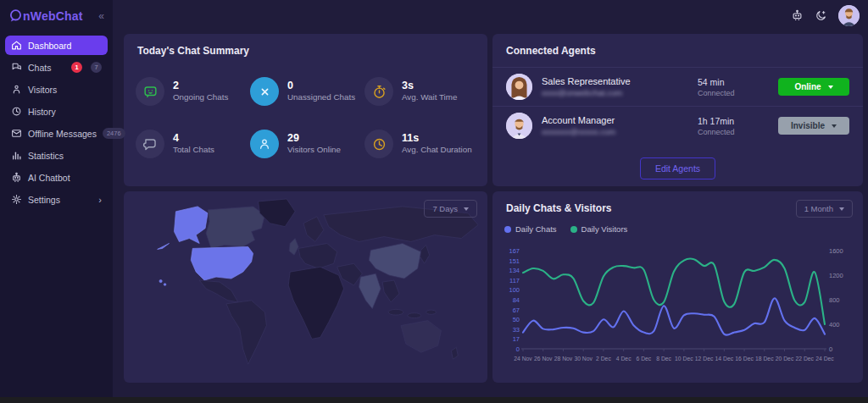 Image resolution: width=868 pixels, height=403 pixels. I want to click on agent-row: Sales Representative xxxx@onwebchat.com …, so click(678, 86).